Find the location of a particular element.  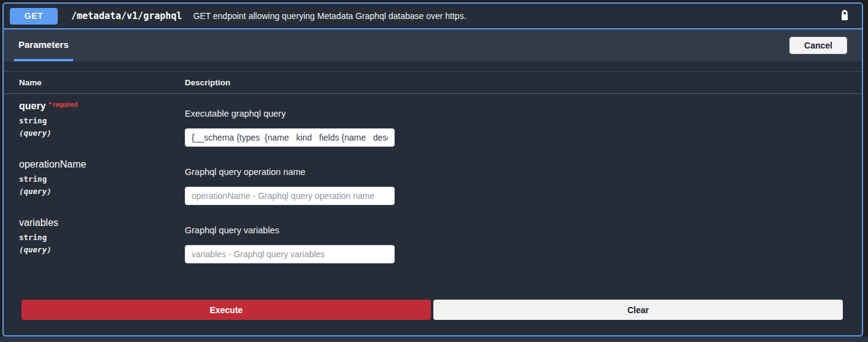

param-name-cell: operationName string (query) is located at coordinates (95, 182).